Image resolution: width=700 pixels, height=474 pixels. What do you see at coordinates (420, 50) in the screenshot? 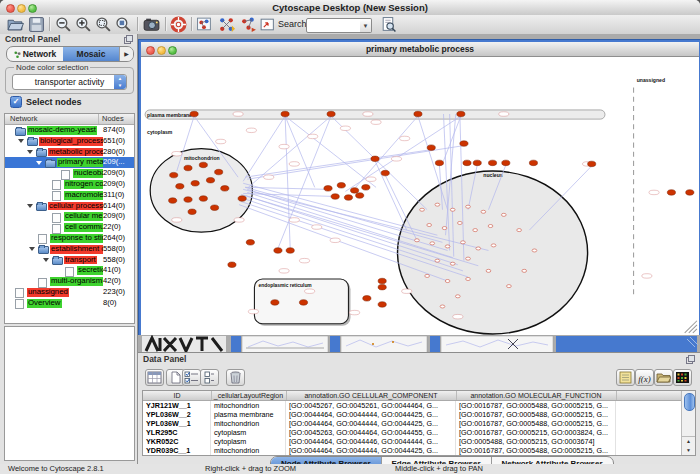
I see `network-frame-titlebar: primary metabolic process` at bounding box center [420, 50].